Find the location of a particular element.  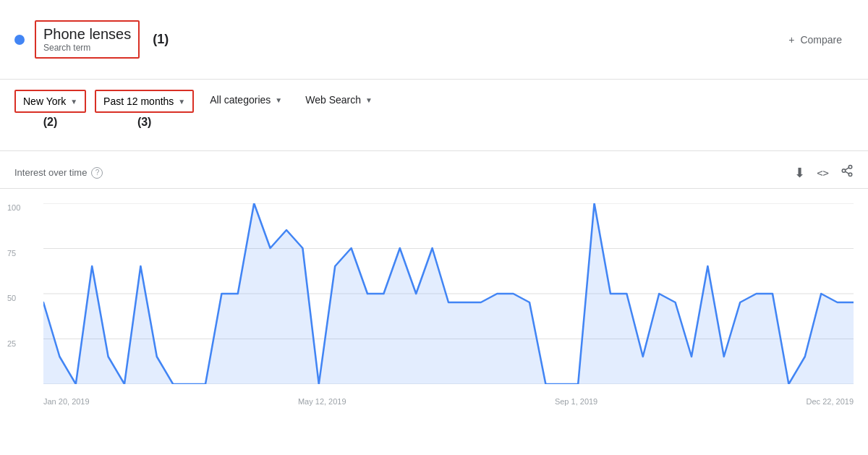

period-label: Past 12 months is located at coordinates (139, 101).